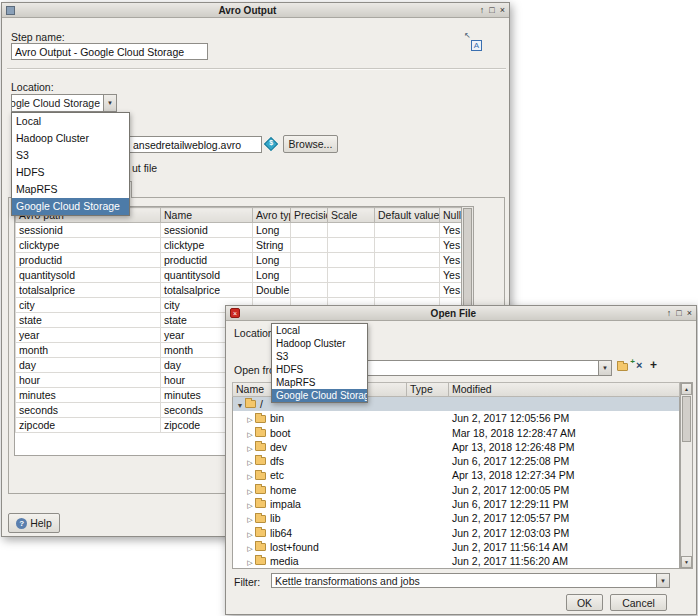 The width and height of the screenshot is (698, 616). Describe the element at coordinates (88, 230) in the screenshot. I see `table-cell: sessionid` at that location.